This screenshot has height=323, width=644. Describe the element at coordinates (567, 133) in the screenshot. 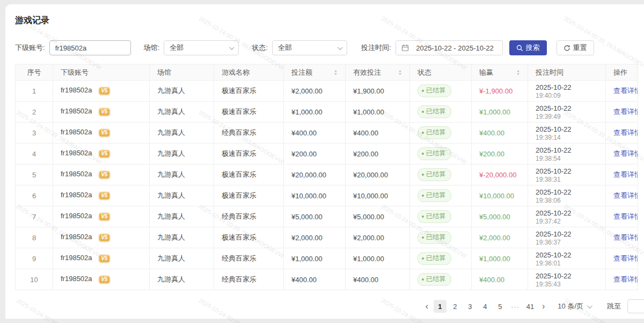

I see `bet-time-cell: 2025-10-22 19:39:14` at that location.